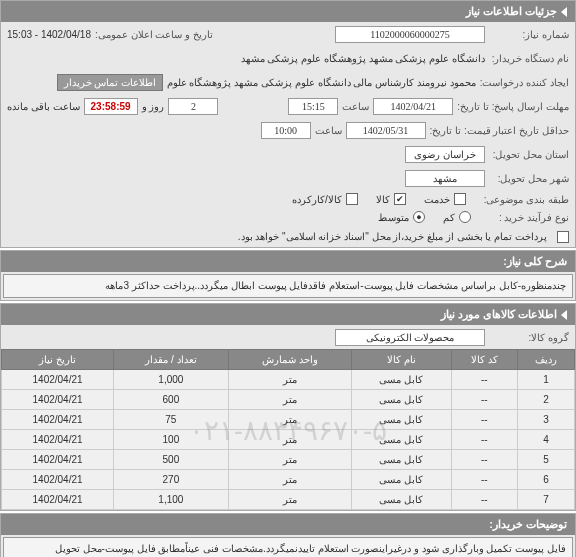 The image size is (576, 557). Describe the element at coordinates (288, 440) in the screenshot. I see `table-row: 4--کابل مسیمتر1001402/04/21` at that location.